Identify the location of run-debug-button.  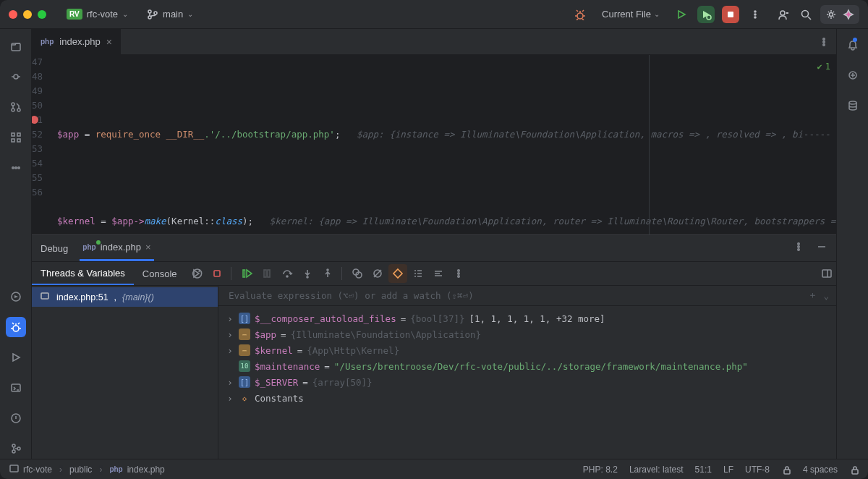
(706, 14).